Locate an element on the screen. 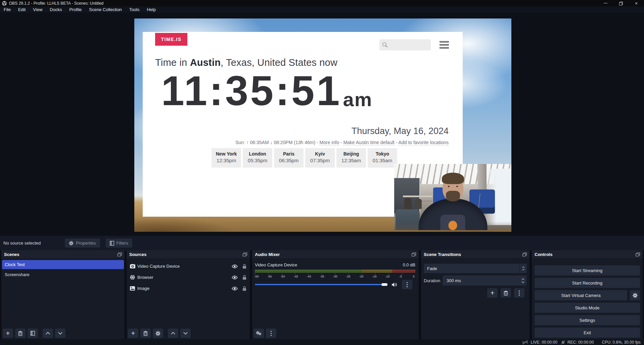 This screenshot has width=644, height=345. city-box-paris: Paris06:35pm is located at coordinates (289, 158).